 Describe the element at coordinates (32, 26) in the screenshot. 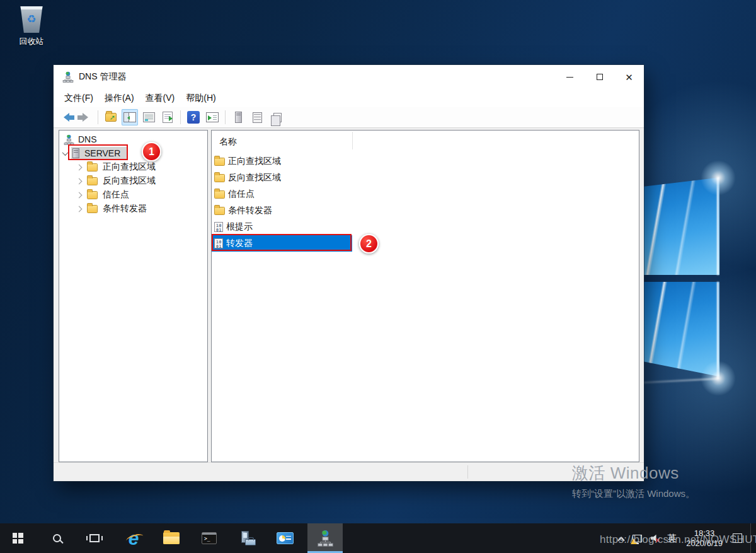

I see `recycle-bin-shortcut: ♻ 回收站` at that location.